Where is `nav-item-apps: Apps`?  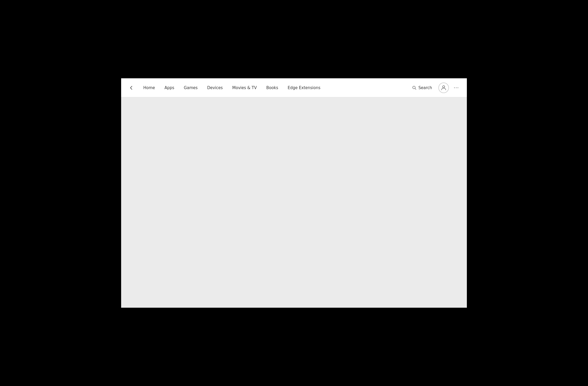 nav-item-apps: Apps is located at coordinates (169, 88).